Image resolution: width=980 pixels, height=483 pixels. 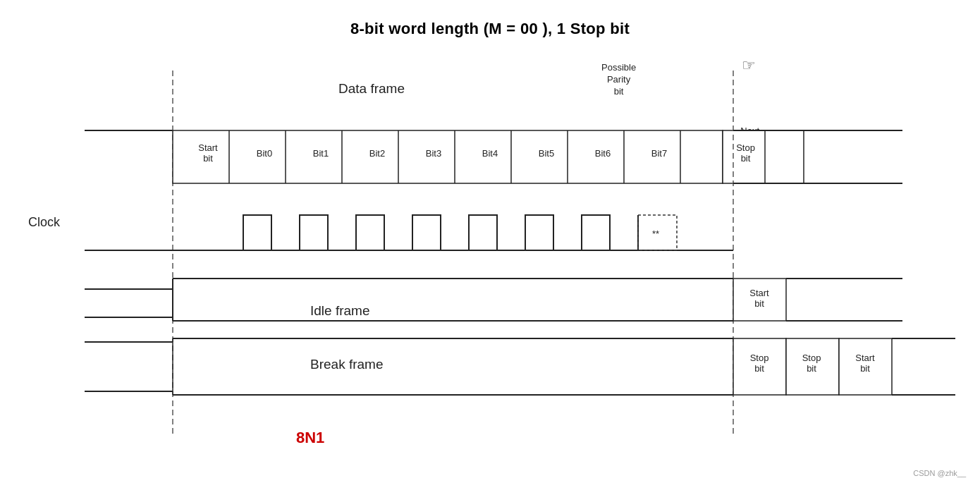 What do you see at coordinates (490, 154) in the screenshot?
I see `bit-label-4: Bit4` at bounding box center [490, 154].